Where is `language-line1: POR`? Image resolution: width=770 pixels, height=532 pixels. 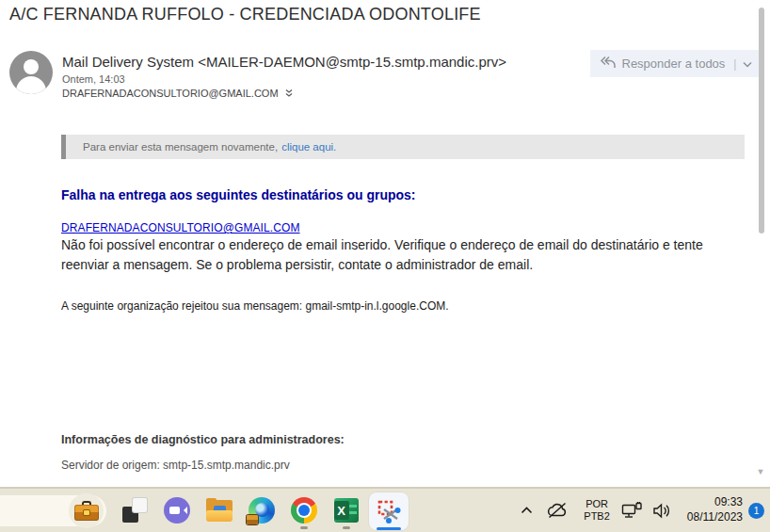 language-line1: POR is located at coordinates (597, 505).